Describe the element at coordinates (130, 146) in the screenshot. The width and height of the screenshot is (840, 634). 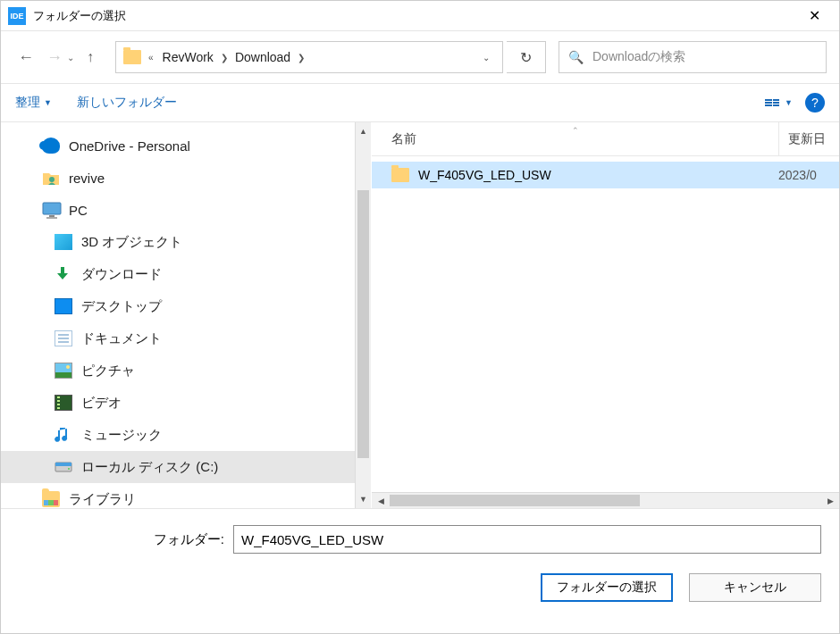
I see `tree-label: OneDrive - Personal` at that location.